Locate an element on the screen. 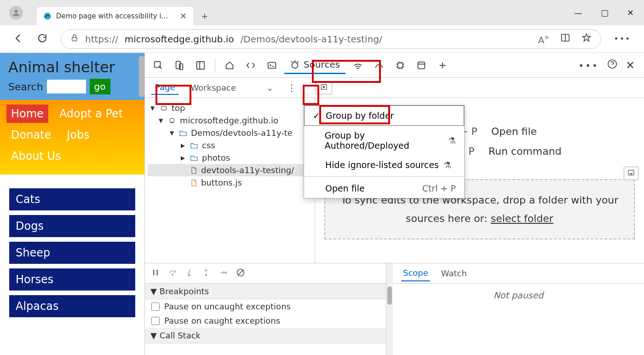 The width and height of the screenshot is (644, 355). minimize-button: — is located at coordinates (578, 13).